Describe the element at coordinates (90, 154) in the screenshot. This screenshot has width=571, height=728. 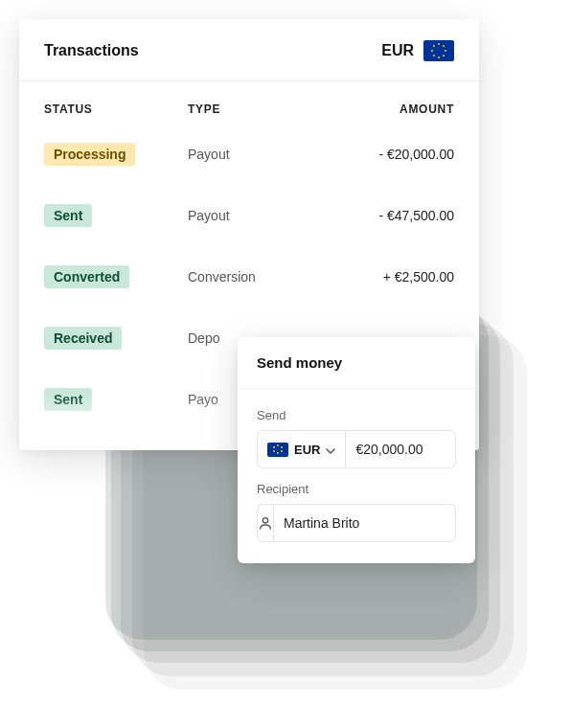
I see `status-badge: Processing` at that location.